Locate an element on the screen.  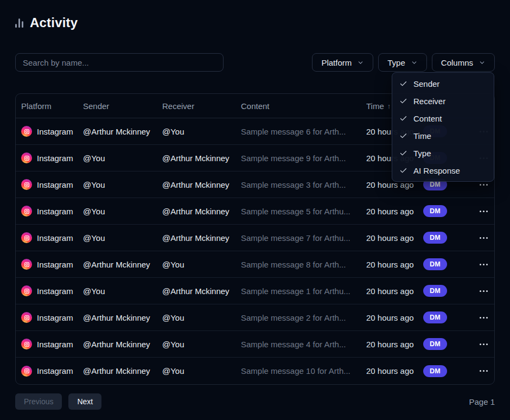
previous-page-button: Previous is located at coordinates (39, 402).